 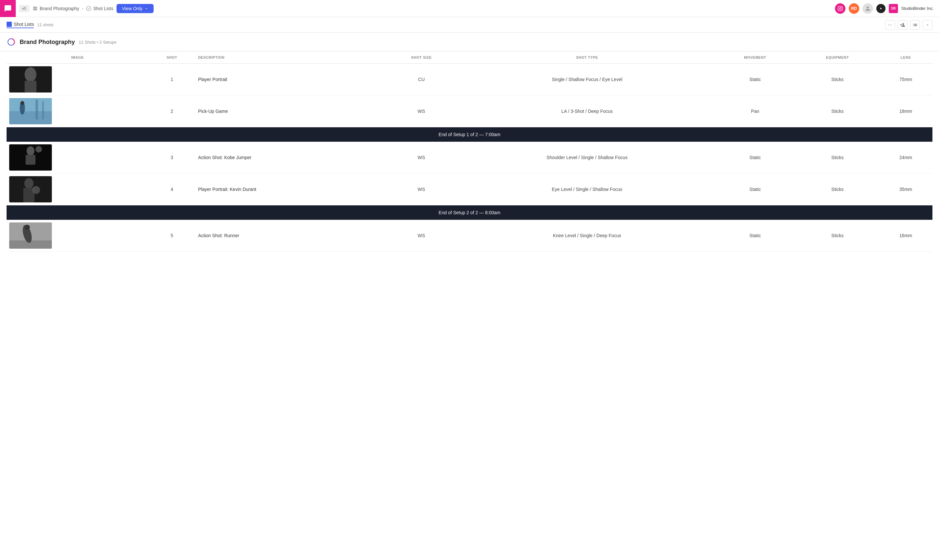 What do you see at coordinates (24, 24) in the screenshot?
I see `tab-label: Shot Lists` at bounding box center [24, 24].